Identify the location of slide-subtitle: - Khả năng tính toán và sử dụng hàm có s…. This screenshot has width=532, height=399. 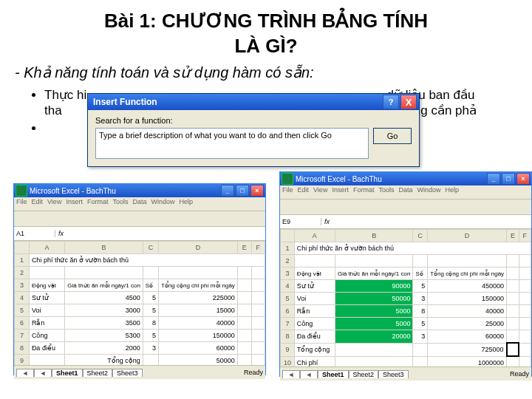
(273, 72).